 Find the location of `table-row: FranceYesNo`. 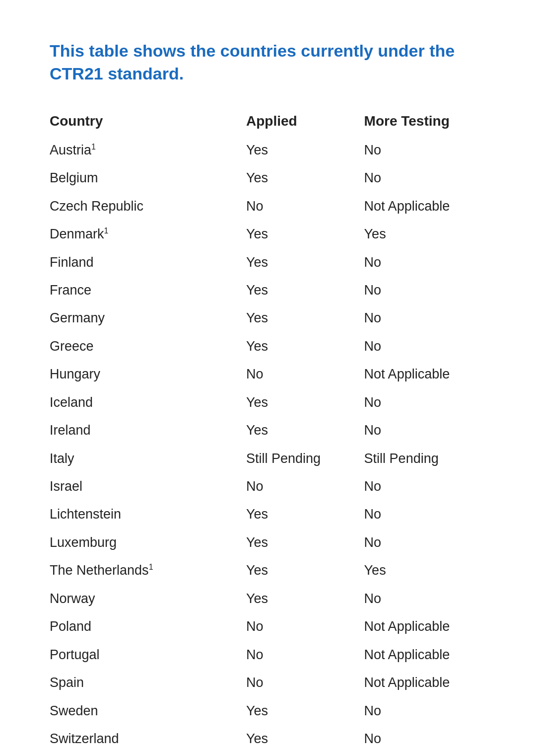

table-row: FranceYesNo is located at coordinates (268, 290).